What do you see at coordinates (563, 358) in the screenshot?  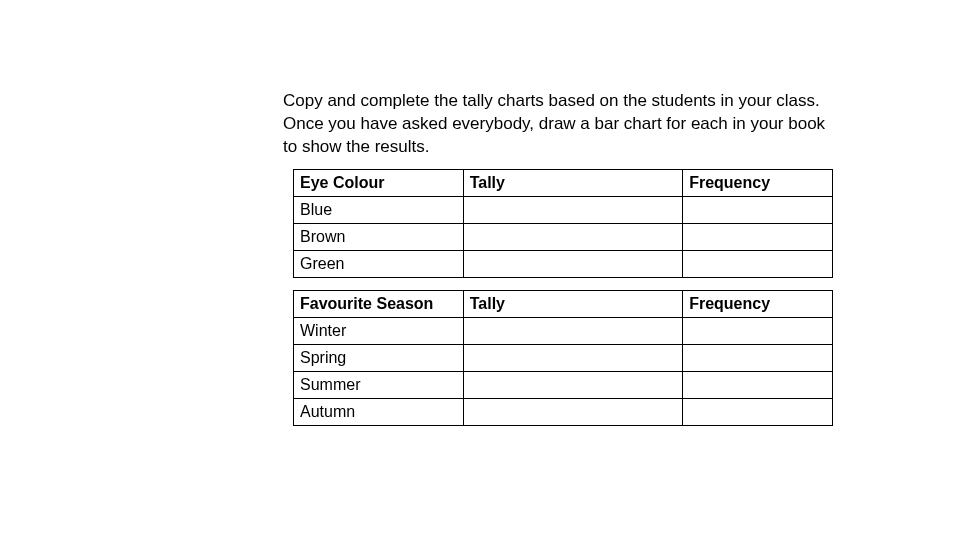 I see `favourite-season-table: Favourite Season Tally Frequency Winter …` at bounding box center [563, 358].